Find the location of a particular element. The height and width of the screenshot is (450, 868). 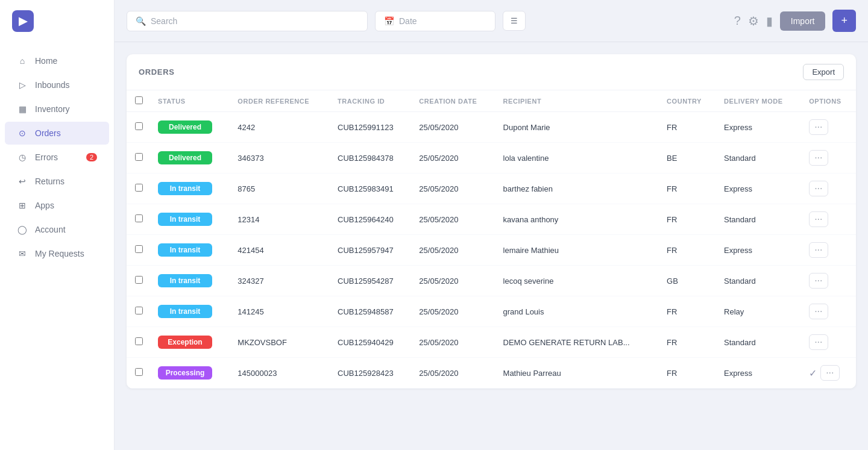

options-button-7: ··· is located at coordinates (819, 342).